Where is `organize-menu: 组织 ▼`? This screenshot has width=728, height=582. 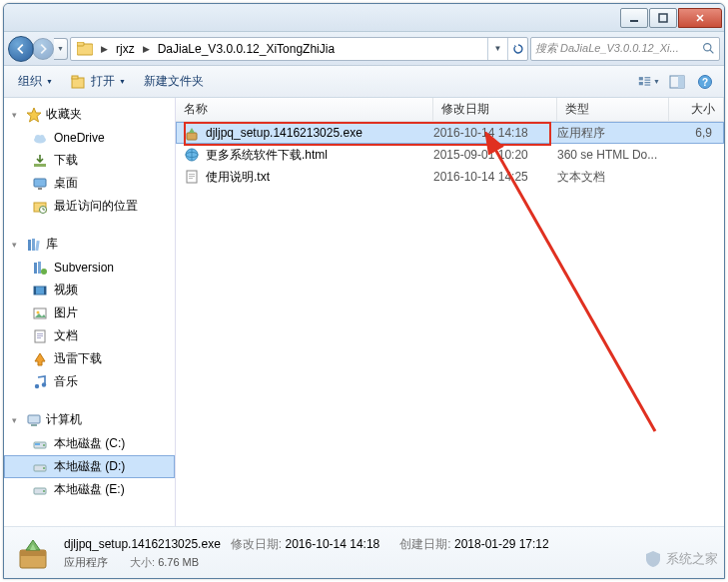 organize-menu: 组织 ▼ is located at coordinates (36, 82).